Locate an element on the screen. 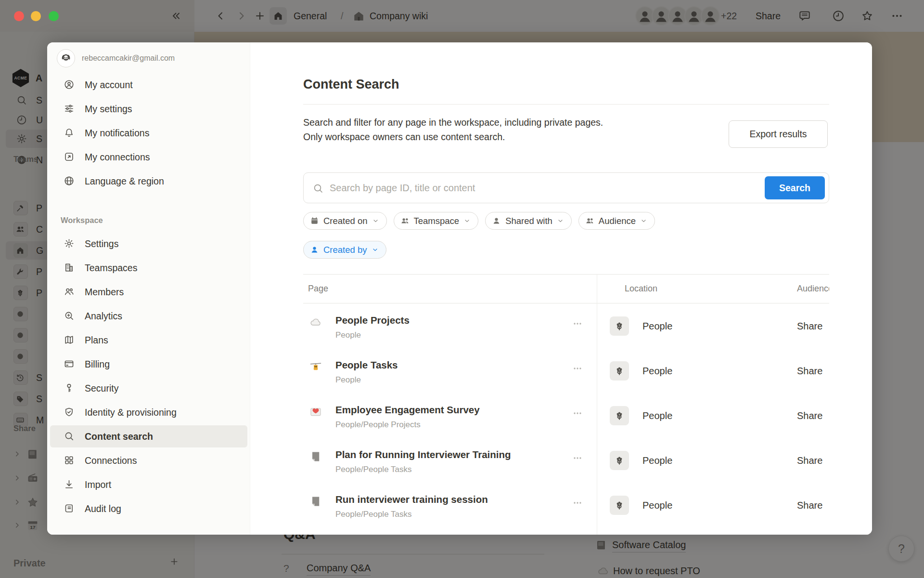  page-title-link: People Projects is located at coordinates (372, 320).